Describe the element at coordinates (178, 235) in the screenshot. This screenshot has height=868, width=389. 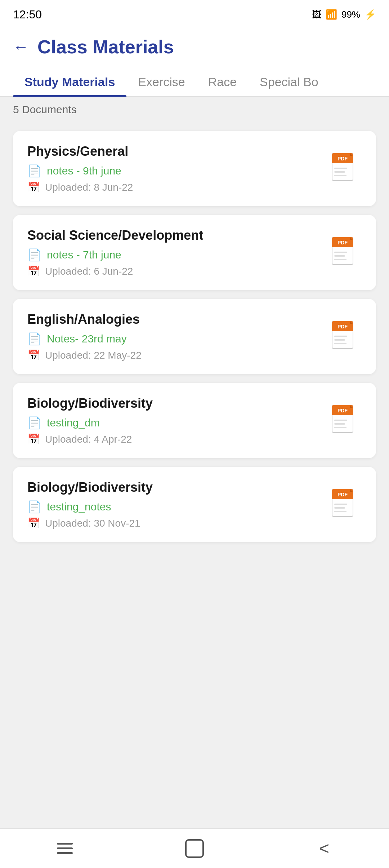
I see `card-subject-1: Social Science/Development` at that location.